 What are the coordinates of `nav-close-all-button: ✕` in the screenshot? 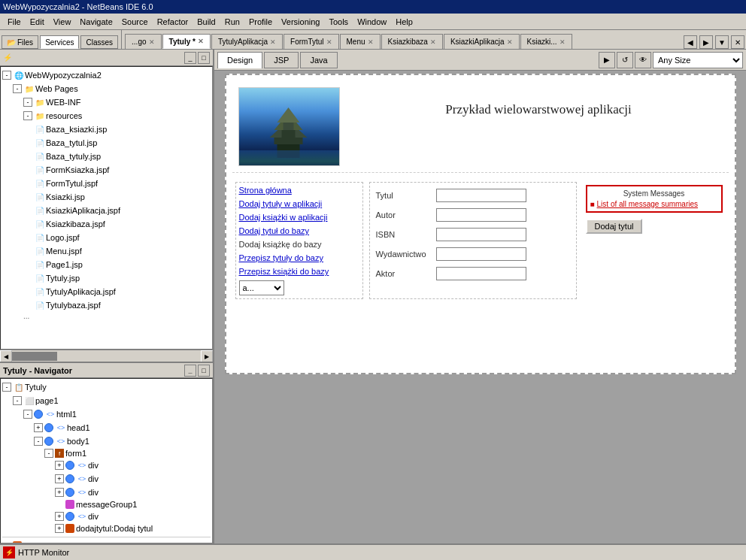 It's located at (738, 42).